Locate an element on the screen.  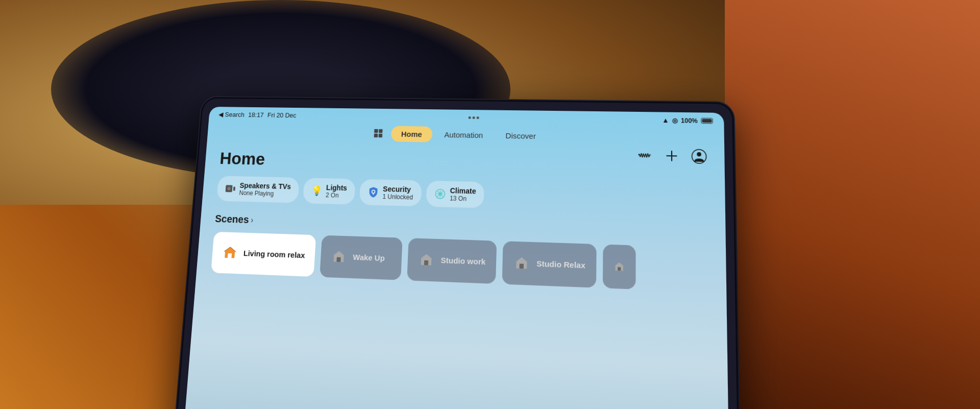
scene-label-studio-work: Studio work is located at coordinates (463, 261).